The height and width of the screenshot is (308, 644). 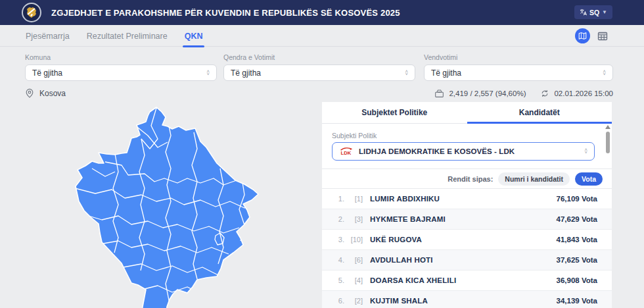 I want to click on filter-vendvotimi: Vendvotimi Të gjitha ˄˅, so click(x=518, y=67).